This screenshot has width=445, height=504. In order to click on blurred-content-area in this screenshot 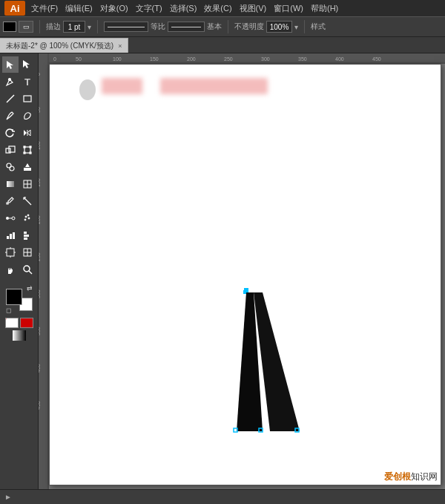, I will do `click(174, 89)`.